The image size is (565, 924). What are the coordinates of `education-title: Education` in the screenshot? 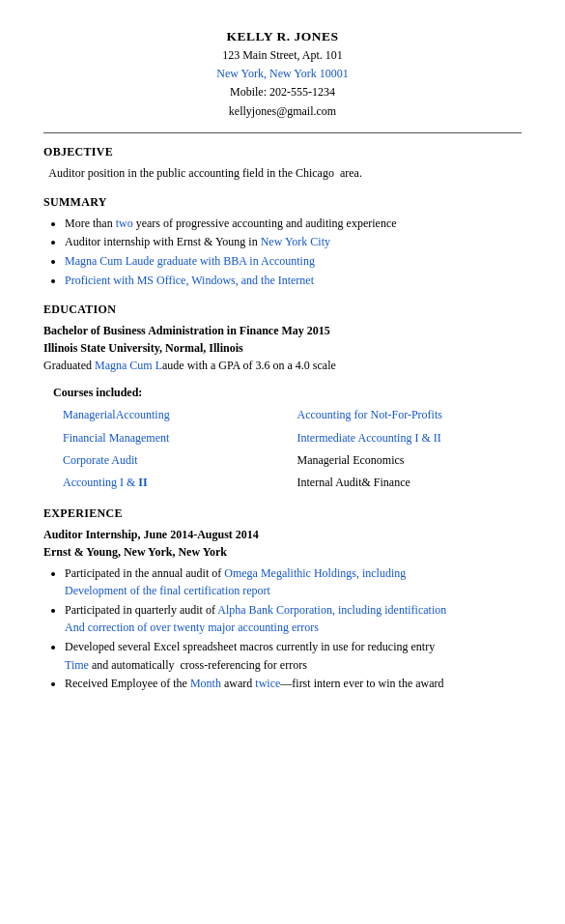 It's located at (282, 309).